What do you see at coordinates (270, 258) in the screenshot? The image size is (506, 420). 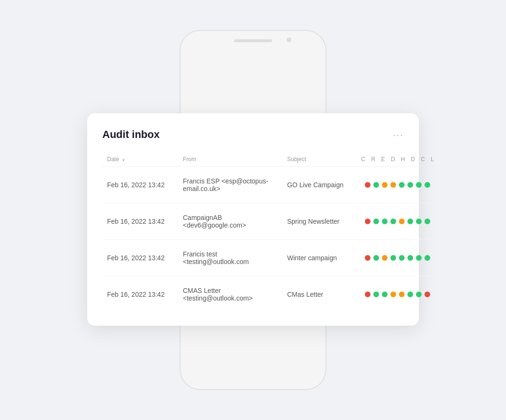 I see `table-row: Feb 16, 2022 13:42Francis test <testing@…` at bounding box center [270, 258].